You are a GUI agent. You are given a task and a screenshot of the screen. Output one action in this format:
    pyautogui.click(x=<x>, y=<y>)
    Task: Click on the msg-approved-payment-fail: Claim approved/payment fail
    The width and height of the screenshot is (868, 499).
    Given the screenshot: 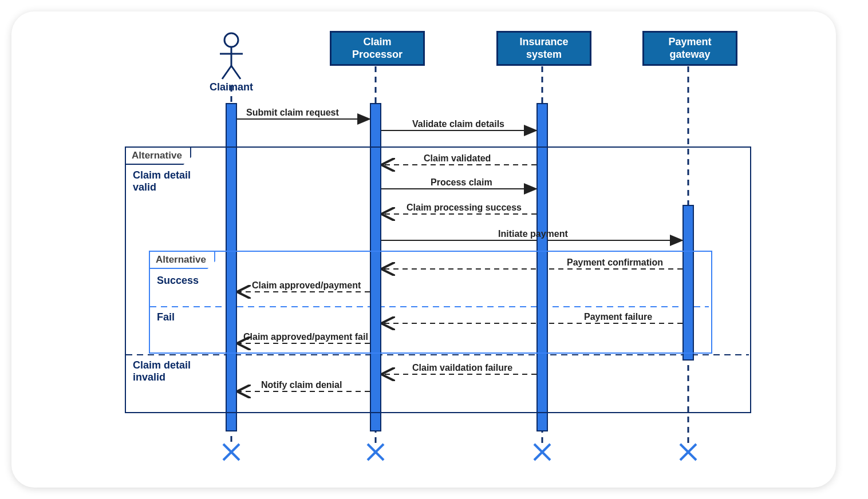 What is the action you would take?
    pyautogui.click(x=306, y=337)
    